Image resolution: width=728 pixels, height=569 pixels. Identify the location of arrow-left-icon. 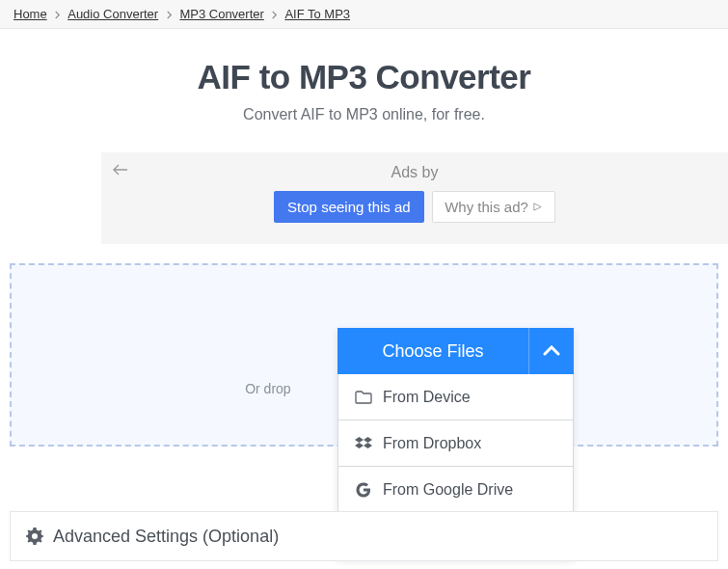
(121, 171).